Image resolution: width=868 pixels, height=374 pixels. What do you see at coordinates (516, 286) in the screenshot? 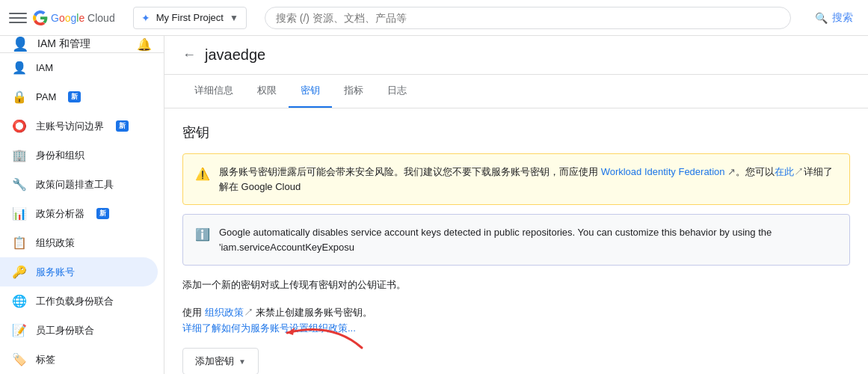
I see `info-text-1: 添加一个新的密钥对或上传现有密钥对的公钥证书。` at bounding box center [516, 286].